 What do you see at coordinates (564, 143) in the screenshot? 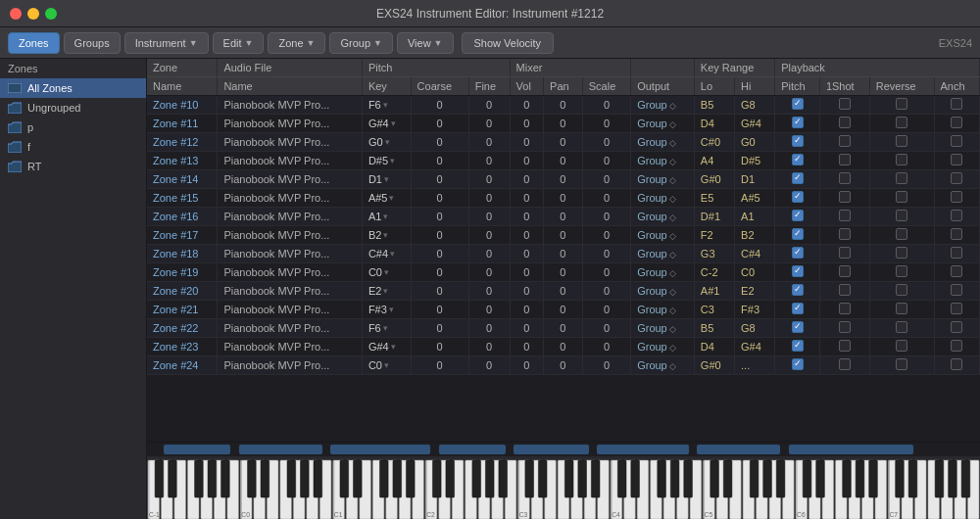
I see `table-row: Zone #12Pianobook MVP Pro...G0▾00000Grou…` at bounding box center [564, 143].